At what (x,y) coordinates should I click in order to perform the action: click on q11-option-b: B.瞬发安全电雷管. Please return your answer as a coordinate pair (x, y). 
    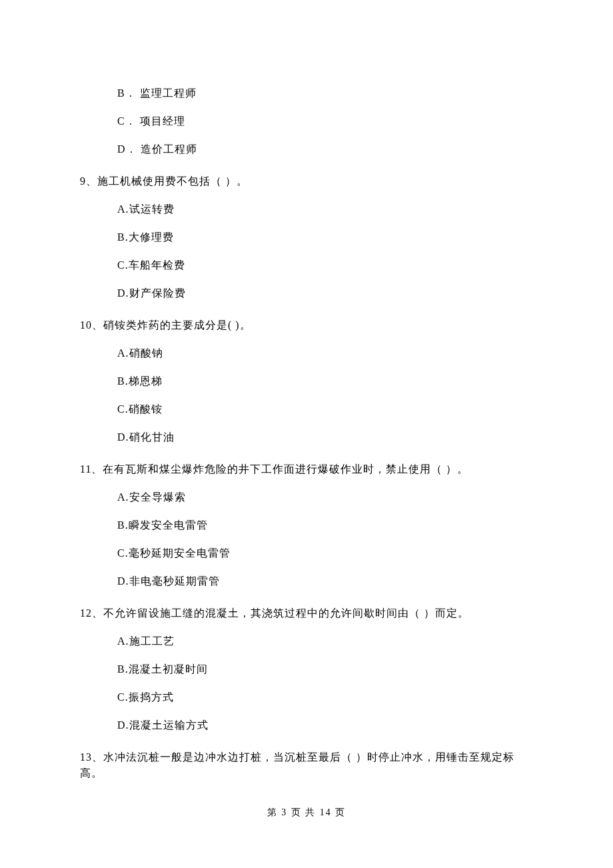
    Looking at the image, I should click on (325, 525).